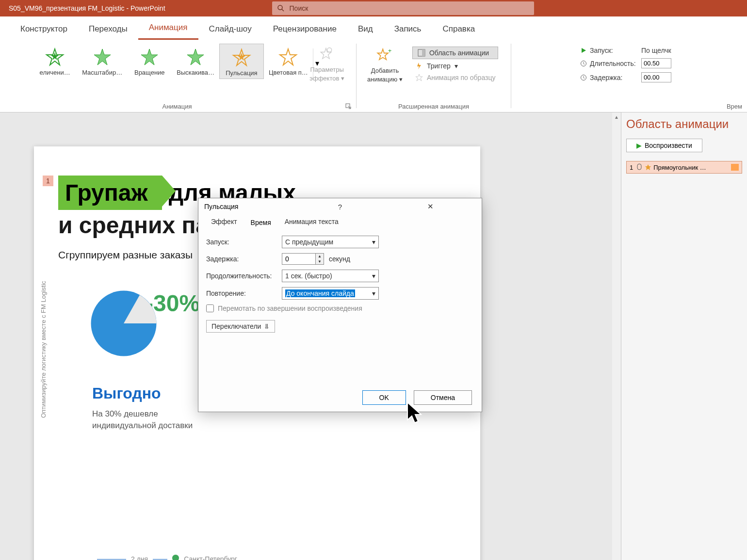 The height and width of the screenshot is (560, 747). What do you see at coordinates (459, 30) in the screenshot?
I see `tab-help: Справка` at bounding box center [459, 30].